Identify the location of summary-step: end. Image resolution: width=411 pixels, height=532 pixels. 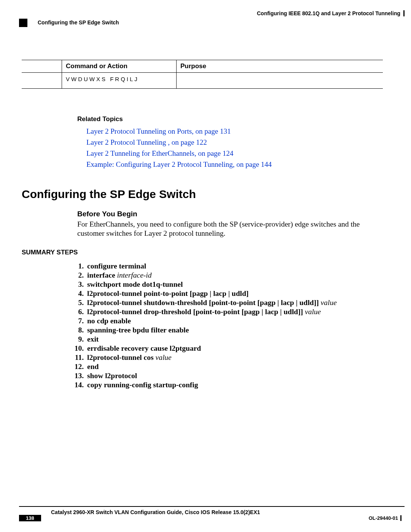
(234, 367).